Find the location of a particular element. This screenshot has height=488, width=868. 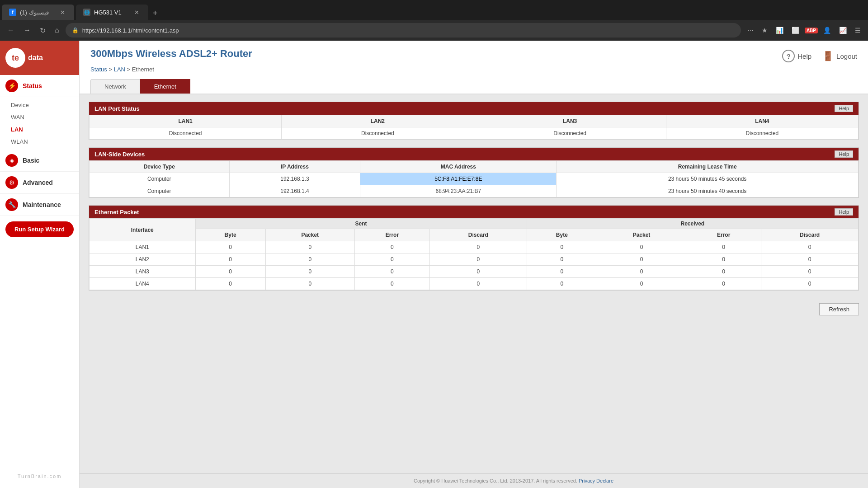

eth-row-1-col-7: 0 is located at coordinates (724, 248).